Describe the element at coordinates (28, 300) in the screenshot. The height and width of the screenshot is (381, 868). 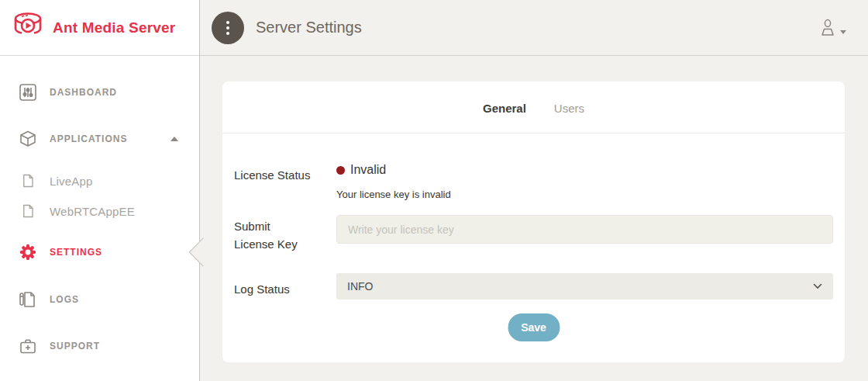
I see `logs-icon` at that location.